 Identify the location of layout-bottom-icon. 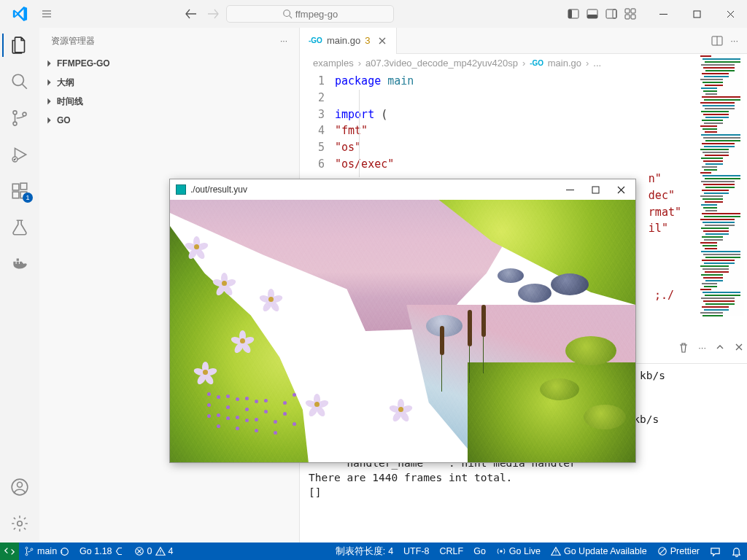
(592, 14).